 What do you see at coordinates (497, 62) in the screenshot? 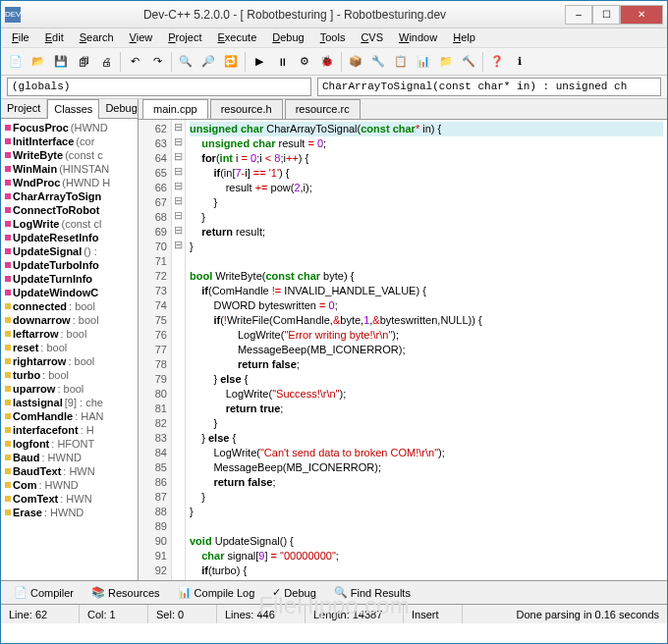
I see `toolbar-button: ❓` at bounding box center [497, 62].